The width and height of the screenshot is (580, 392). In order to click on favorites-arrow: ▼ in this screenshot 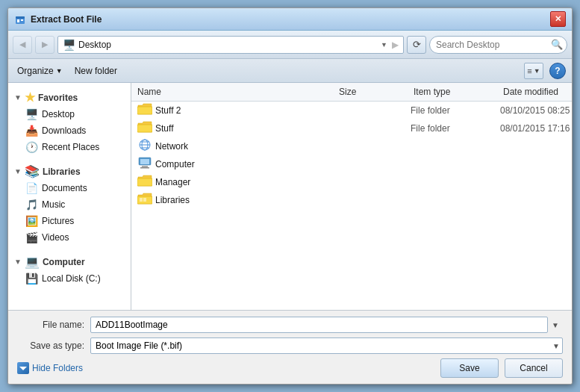, I will do `click(18, 97)`.